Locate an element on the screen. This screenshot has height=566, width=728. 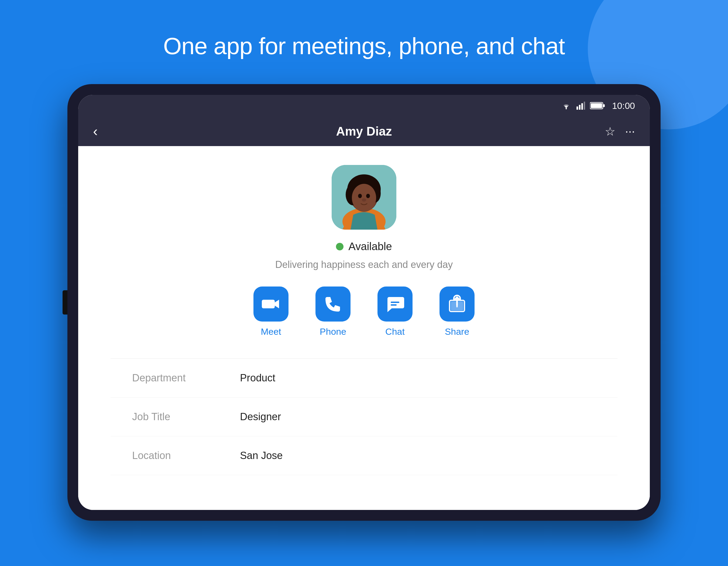
video-icon is located at coordinates (271, 304).